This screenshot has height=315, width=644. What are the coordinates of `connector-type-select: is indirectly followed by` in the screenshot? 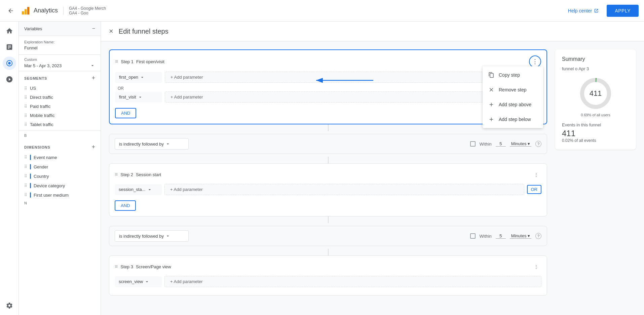 It's located at (152, 144).